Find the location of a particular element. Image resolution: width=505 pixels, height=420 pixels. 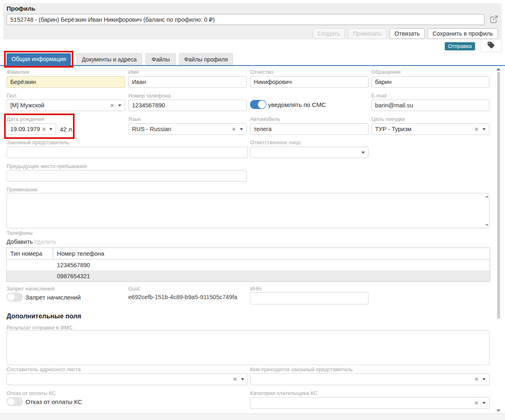

create-button: Создать is located at coordinates (329, 34).